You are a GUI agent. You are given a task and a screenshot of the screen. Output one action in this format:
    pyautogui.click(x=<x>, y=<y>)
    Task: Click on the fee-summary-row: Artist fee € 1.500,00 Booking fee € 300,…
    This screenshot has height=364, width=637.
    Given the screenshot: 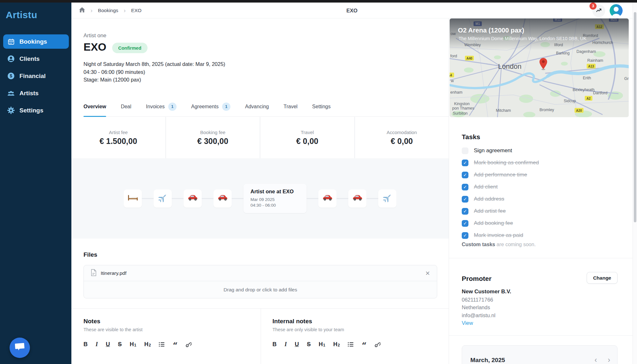 What is the action you would take?
    pyautogui.click(x=260, y=138)
    